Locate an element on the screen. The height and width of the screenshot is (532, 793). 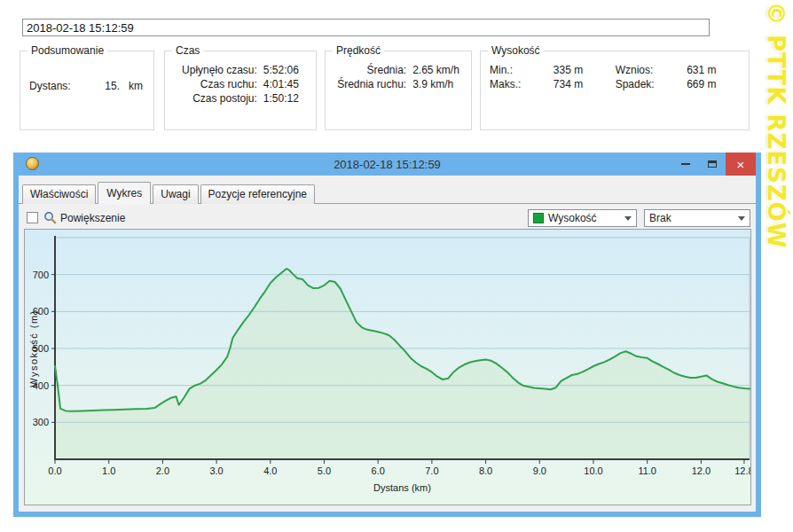
distance-unit: km is located at coordinates (136, 86).